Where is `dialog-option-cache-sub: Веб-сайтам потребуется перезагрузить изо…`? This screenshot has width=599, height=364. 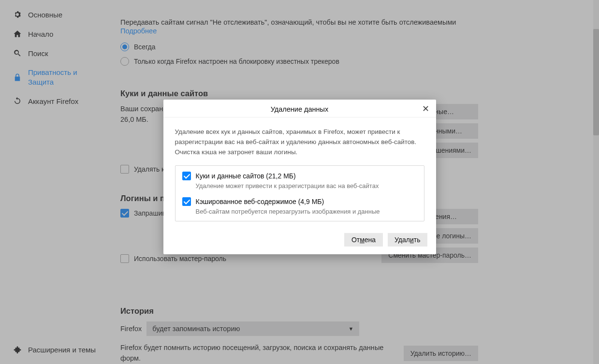 dialog-option-cache-sub: Веб-сайтам потребуется перезагрузить изо… is located at coordinates (307, 212).